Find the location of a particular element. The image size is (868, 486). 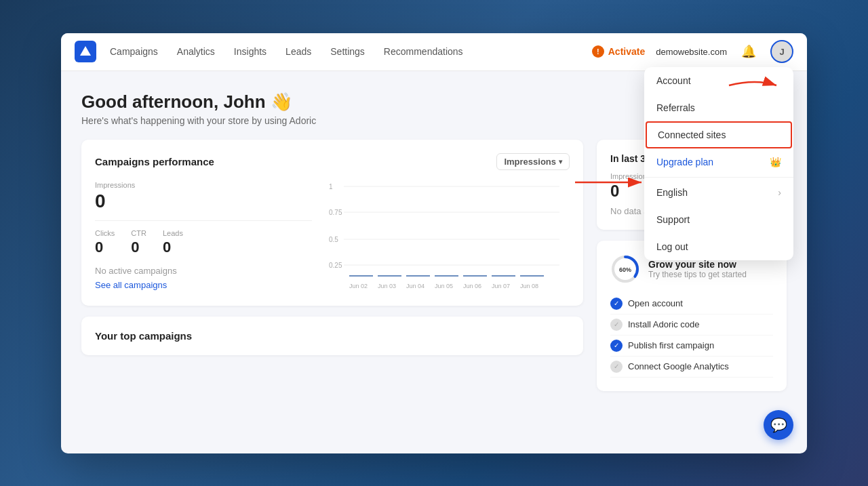

ctr-value: 0 is located at coordinates (138, 247).